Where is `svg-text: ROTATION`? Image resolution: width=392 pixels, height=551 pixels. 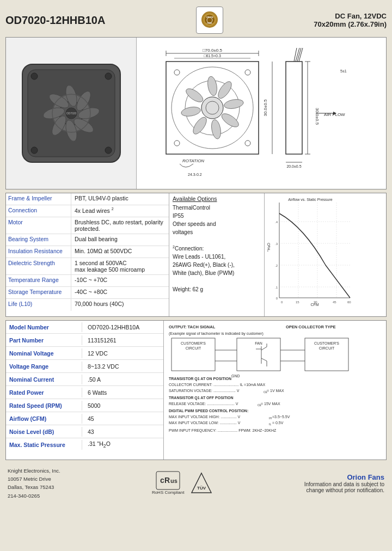
svg-text: ROTATION is located at coordinates (193, 161).